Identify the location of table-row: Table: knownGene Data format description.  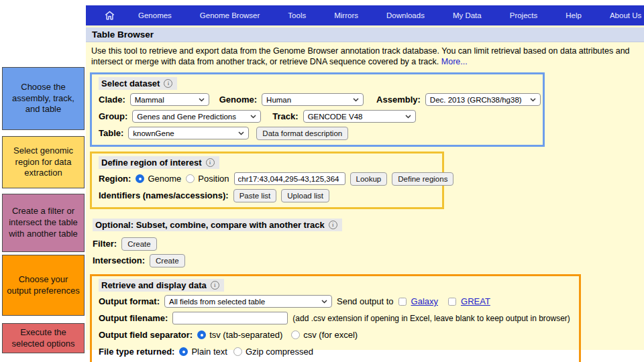
(317, 133).